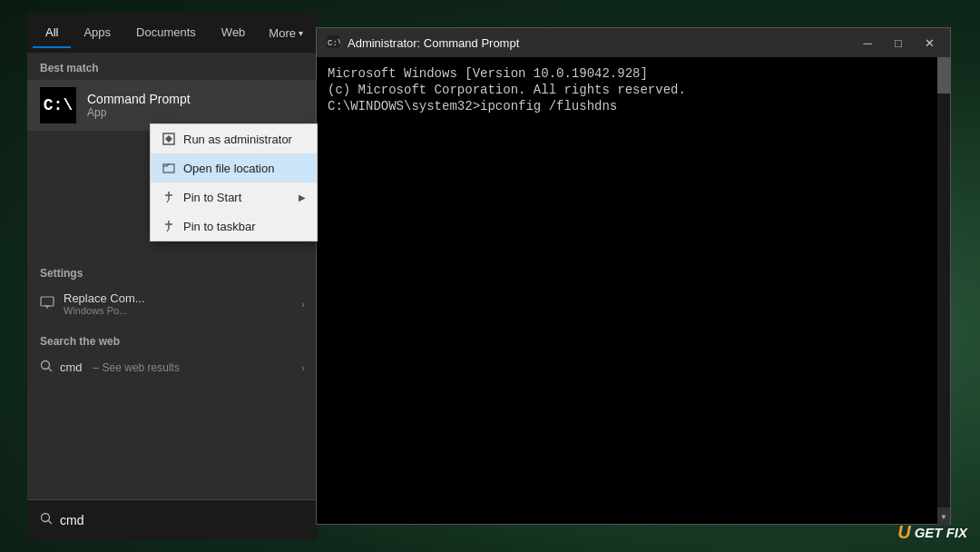  Describe the element at coordinates (182, 520) in the screenshot. I see `search-input` at that location.